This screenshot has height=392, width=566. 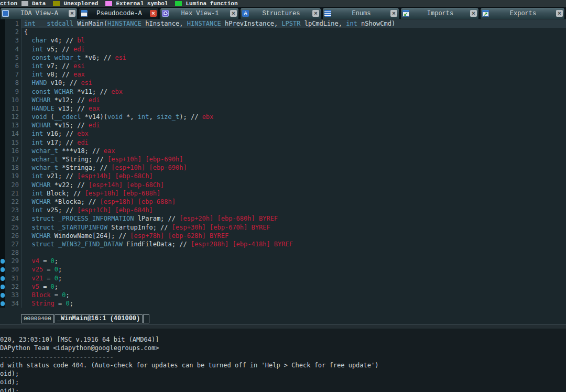 What do you see at coordinates (283, 202) in the screenshot?
I see `code-line: 22 WCHAR *Blocka; // [esp+18h] [ebp-688h…` at bounding box center [283, 202].